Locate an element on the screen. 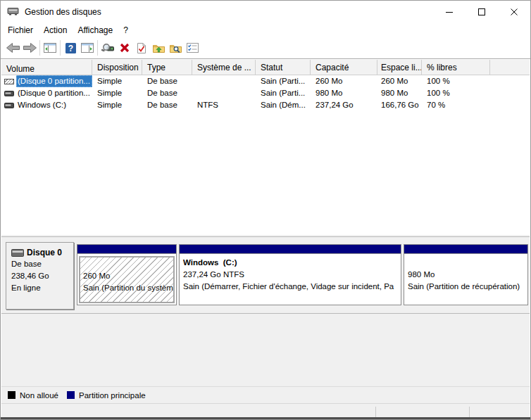 The width and height of the screenshot is (531, 420). column-espace-libre: Espace li... is located at coordinates (400, 68).